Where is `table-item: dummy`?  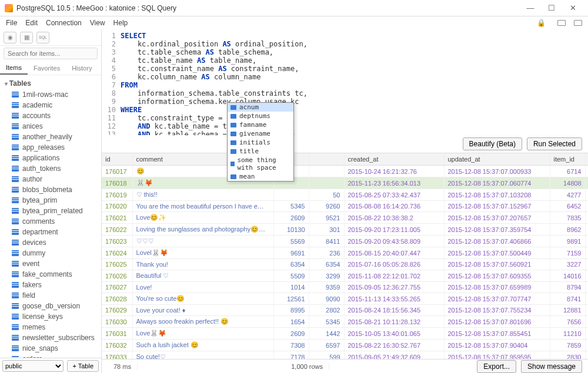
table-item: dummy is located at coordinates (52, 253).